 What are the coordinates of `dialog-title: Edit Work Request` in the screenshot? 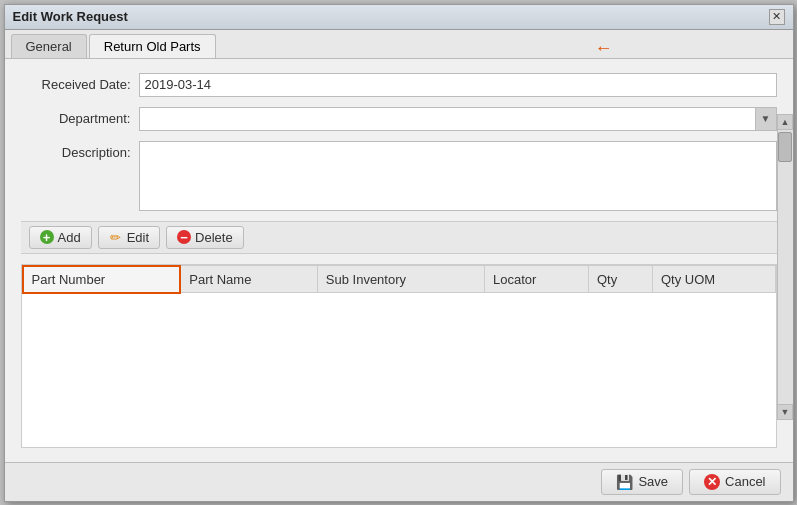 It's located at (70, 16).